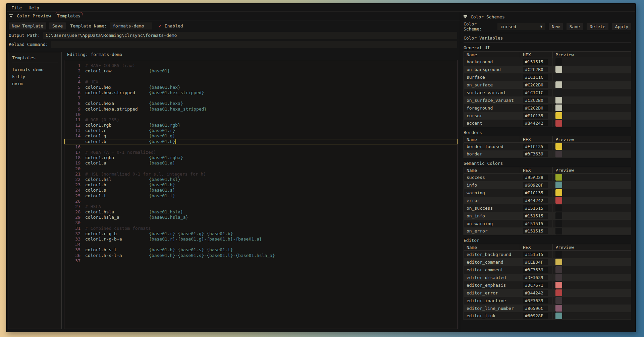 The width and height of the screenshot is (644, 337). What do you see at coordinates (521, 27) in the screenshot?
I see `color-scheme-dropdown: cursed ▼` at bounding box center [521, 27].